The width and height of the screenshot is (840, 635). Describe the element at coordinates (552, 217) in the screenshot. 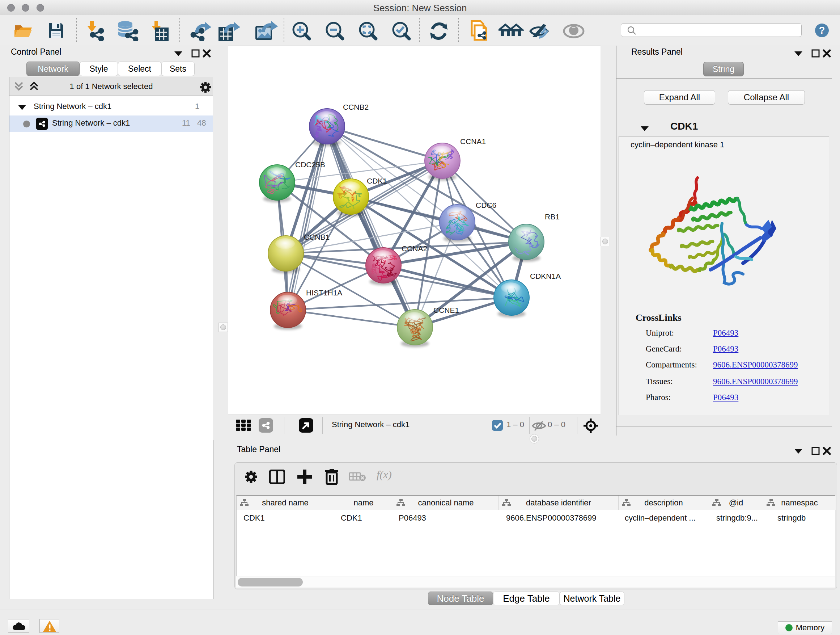

I see `svg-text: RB1` at that location.